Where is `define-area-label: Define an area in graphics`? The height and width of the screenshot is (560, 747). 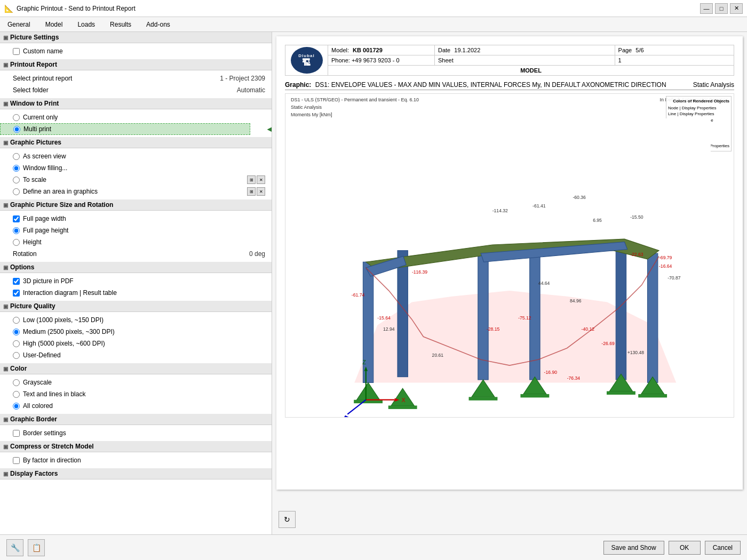 define-area-label: Define an area in graphics is located at coordinates (55, 191).